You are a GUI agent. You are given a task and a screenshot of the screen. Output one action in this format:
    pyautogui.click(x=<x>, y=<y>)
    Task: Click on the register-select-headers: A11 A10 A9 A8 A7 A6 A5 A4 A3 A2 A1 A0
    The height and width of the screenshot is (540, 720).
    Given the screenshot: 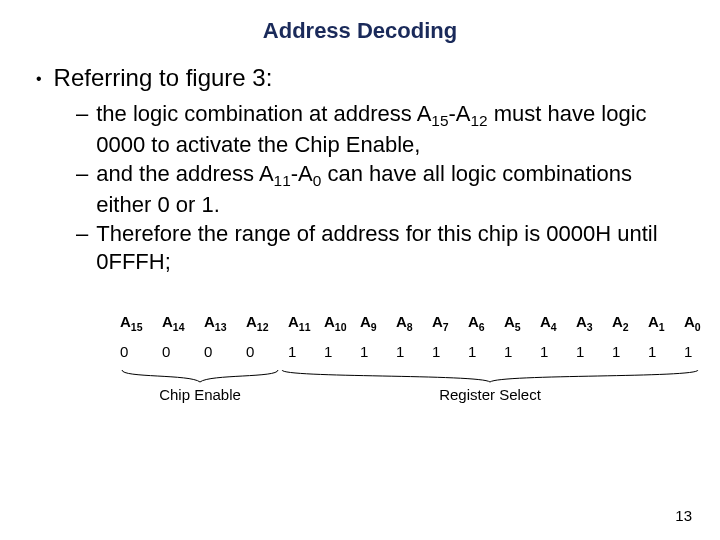 What is the action you would take?
    pyautogui.click(x=504, y=323)
    